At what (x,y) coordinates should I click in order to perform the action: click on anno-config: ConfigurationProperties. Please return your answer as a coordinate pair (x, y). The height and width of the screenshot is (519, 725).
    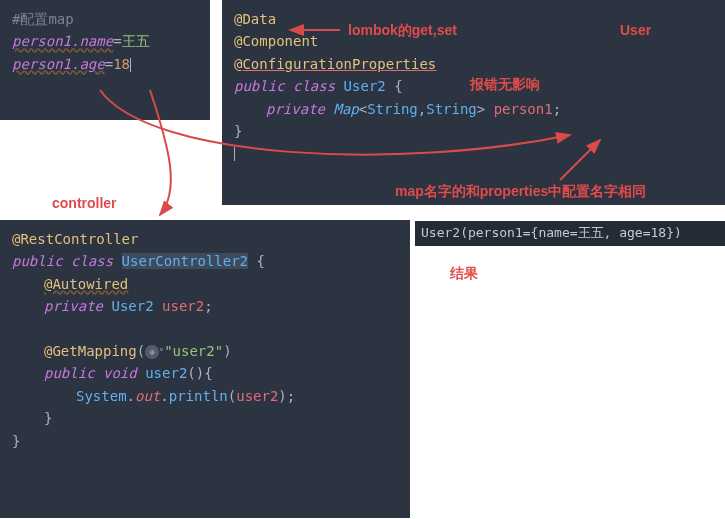
    Looking at the image, I should click on (339, 64).